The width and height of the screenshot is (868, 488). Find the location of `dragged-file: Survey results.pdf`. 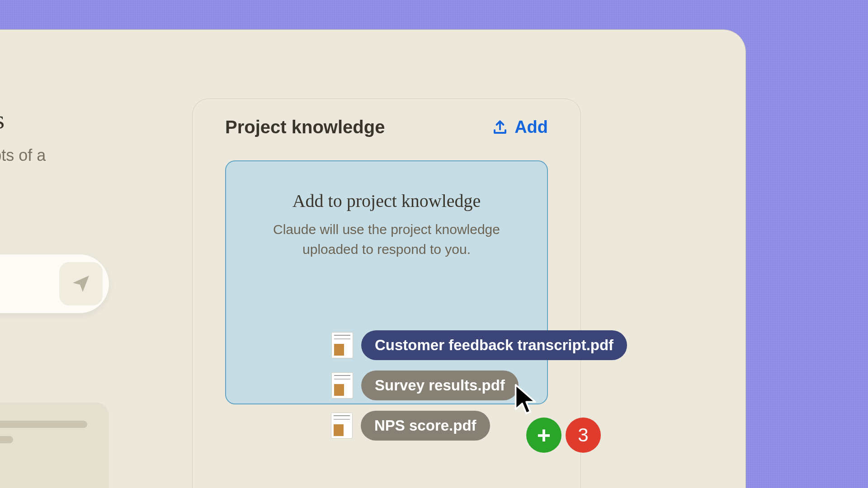

dragged-file: Survey results.pdf is located at coordinates (425, 385).